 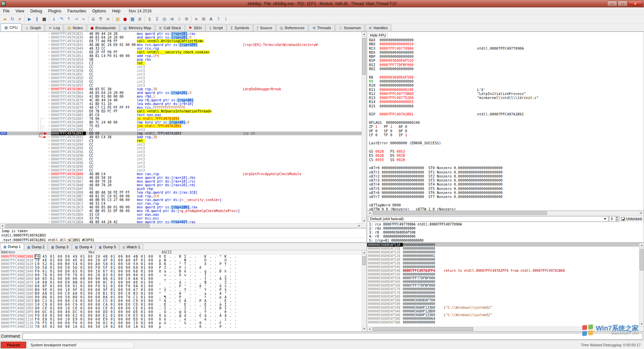 I want to click on register-row: x87r0 00000000000000000000 ST0 Nonzero 0…, so click(x=506, y=168).